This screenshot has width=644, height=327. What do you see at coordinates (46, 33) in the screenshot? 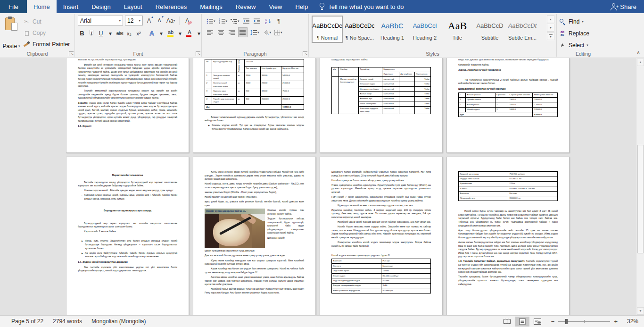
I see `copy-button: Copy` at bounding box center [46, 33].